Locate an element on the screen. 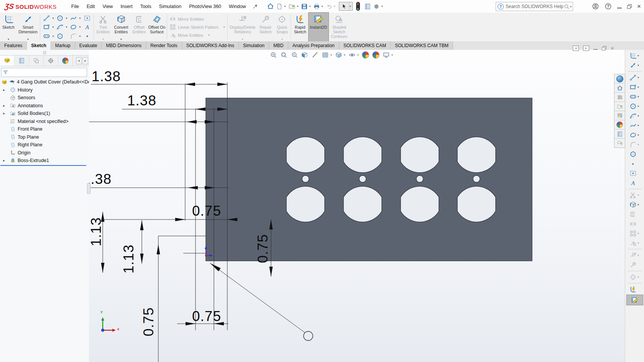 This screenshot has width=644, height=362. convert-dropdown: ▾ is located at coordinates (121, 39).